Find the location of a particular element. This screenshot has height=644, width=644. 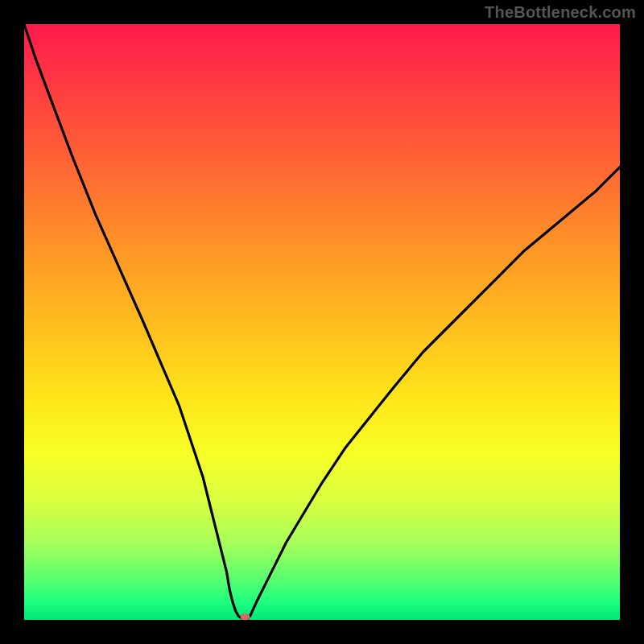

curve-marker is located at coordinates (246, 617).